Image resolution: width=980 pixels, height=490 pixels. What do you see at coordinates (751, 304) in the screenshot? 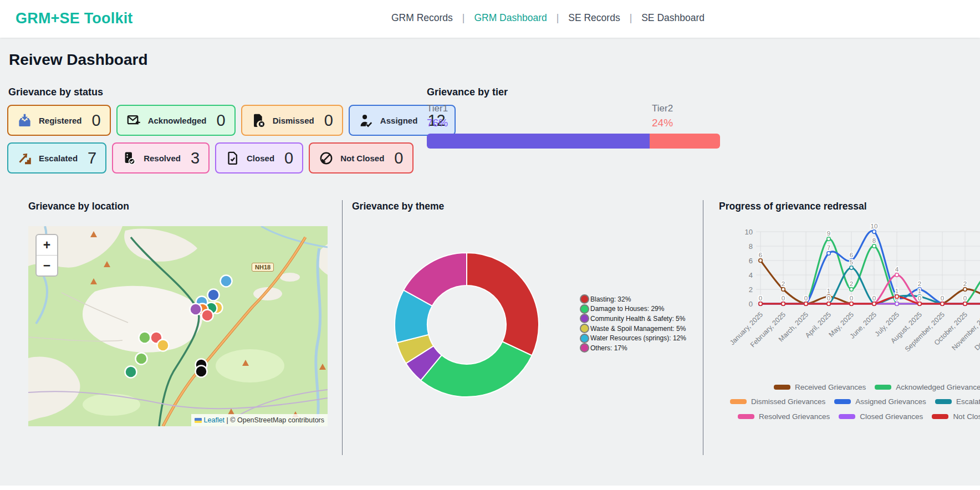
I see `chart-text: 0` at bounding box center [751, 304].